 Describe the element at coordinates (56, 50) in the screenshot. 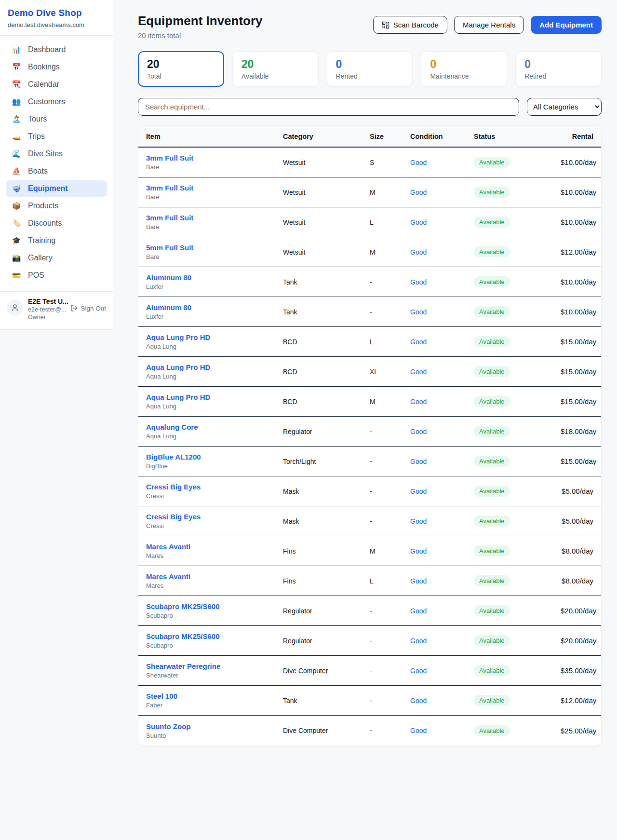

I see `sidebar-item-dashboard: 📊Dashboard` at that location.